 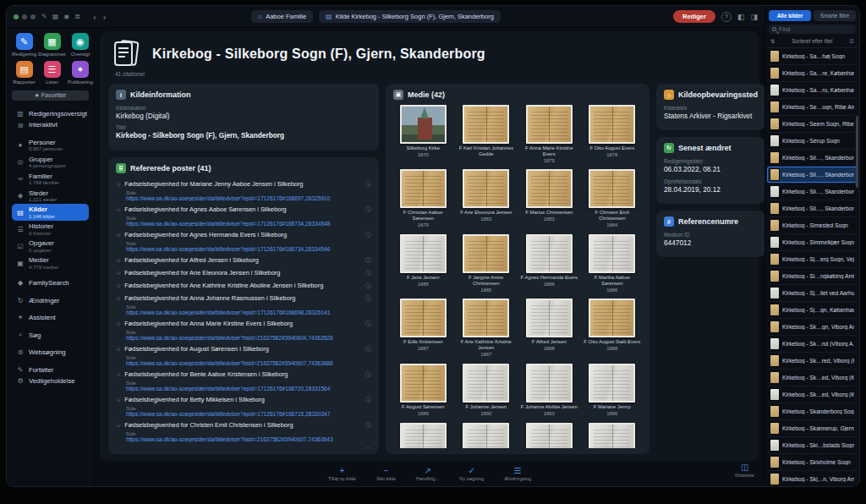 What do you see at coordinates (244, 432) in the screenshot?
I see `referenced-record: ☆Fødselsbegivenhed for Christen Emil Chr…` at bounding box center [244, 432].